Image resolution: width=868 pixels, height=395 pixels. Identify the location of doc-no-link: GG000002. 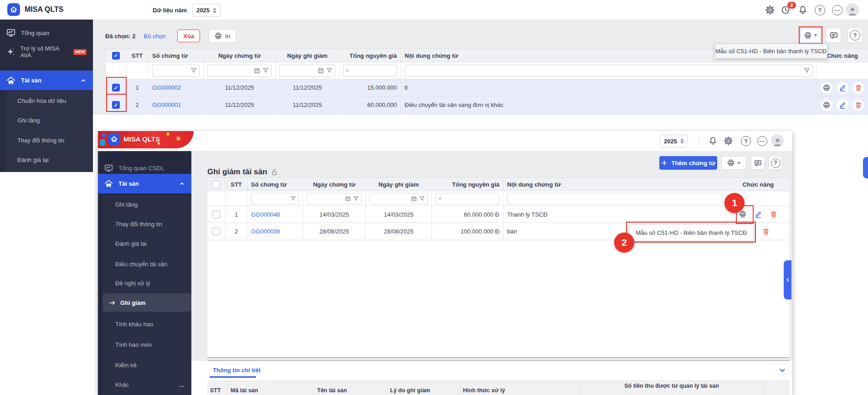
(167, 87).